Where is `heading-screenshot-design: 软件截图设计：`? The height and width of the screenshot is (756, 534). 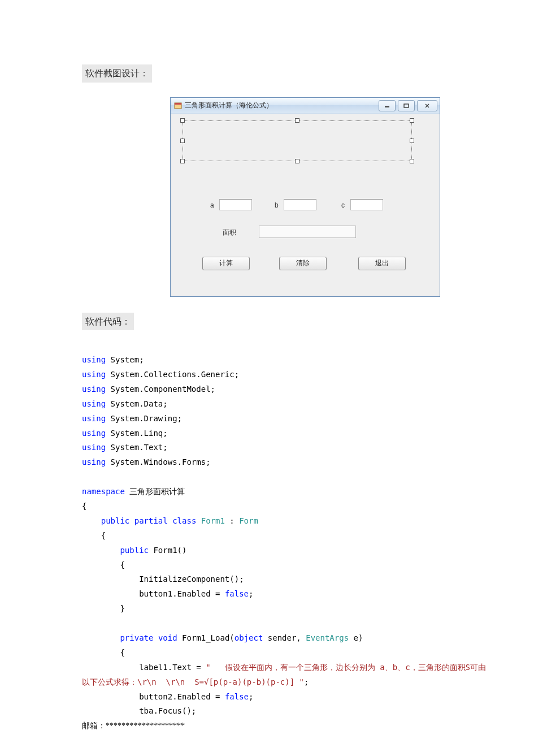
heading-screenshot-design: 软件截图设计： is located at coordinates (117, 74).